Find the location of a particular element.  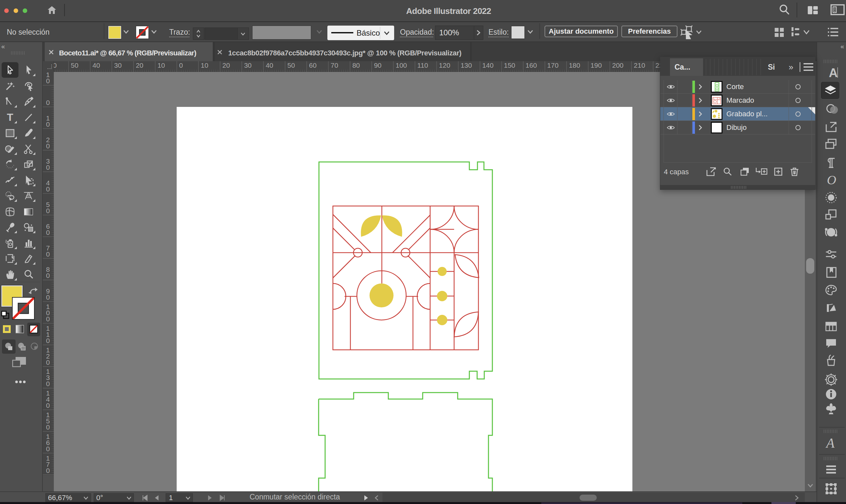

svg-text: 60 is located at coordinates (313, 65).